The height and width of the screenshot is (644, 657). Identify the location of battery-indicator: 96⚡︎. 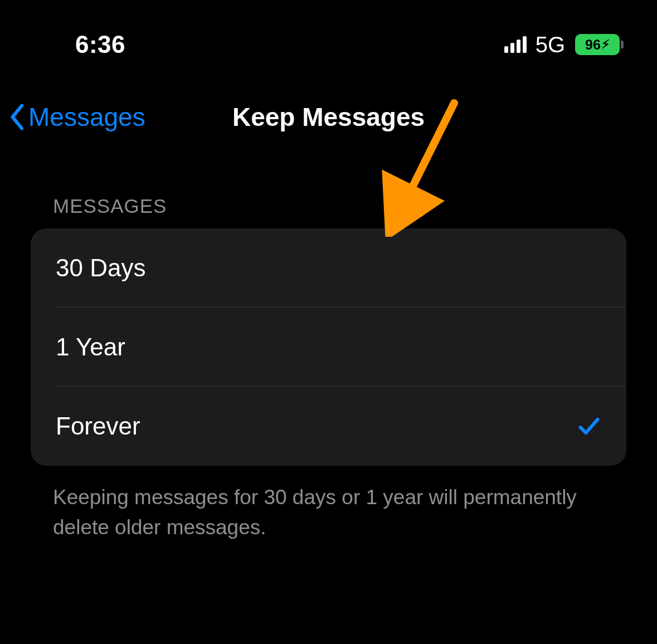
(600, 45).